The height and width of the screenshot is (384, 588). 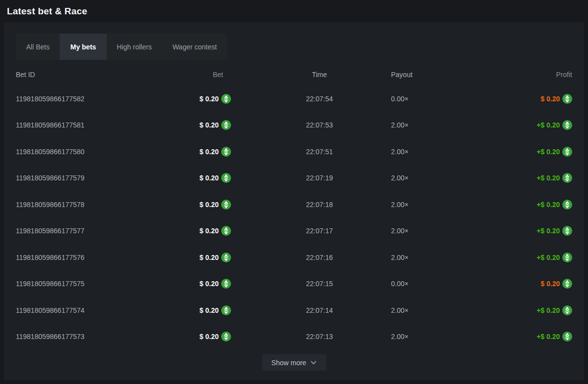 I want to click on table-row: 119818059866177581 $ 0.20 22:07:53 2.00×…, so click(x=294, y=126).